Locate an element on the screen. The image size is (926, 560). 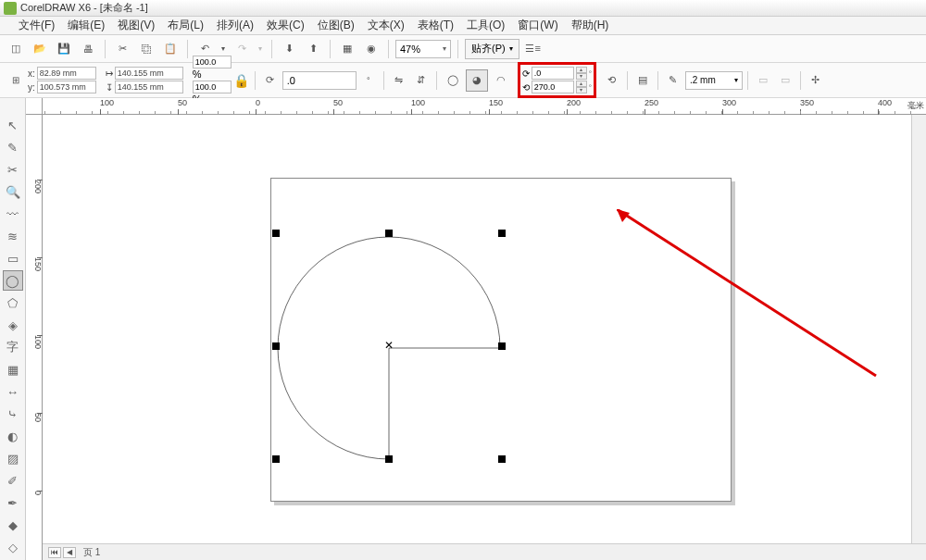
menu-help: 帮助(H) is located at coordinates (591, 26).